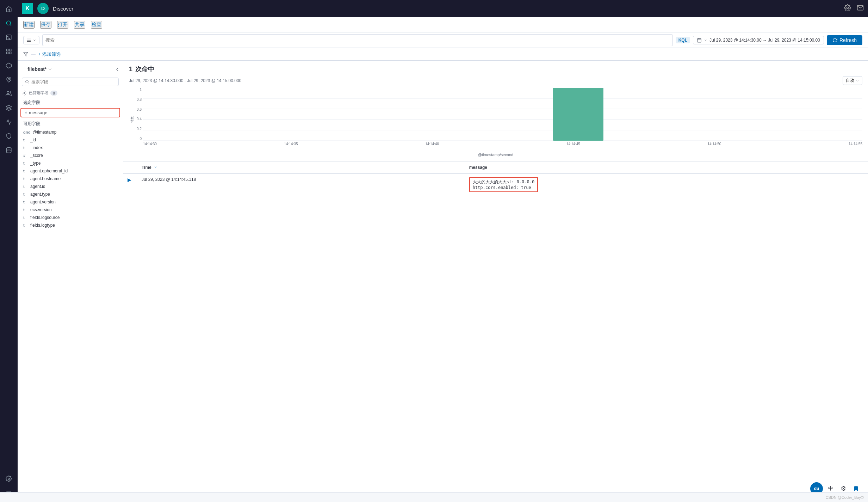 The width and height of the screenshot is (868, 502). Describe the element at coordinates (43, 202) in the screenshot. I see `field-name: agent.version` at that location.